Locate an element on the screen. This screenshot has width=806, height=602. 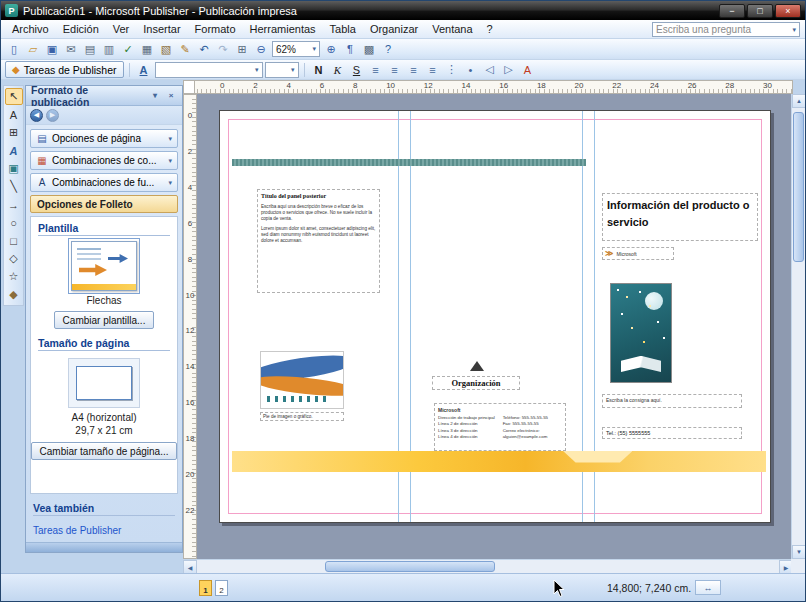
wordart-tool-icon: A is located at coordinates (14, 150).